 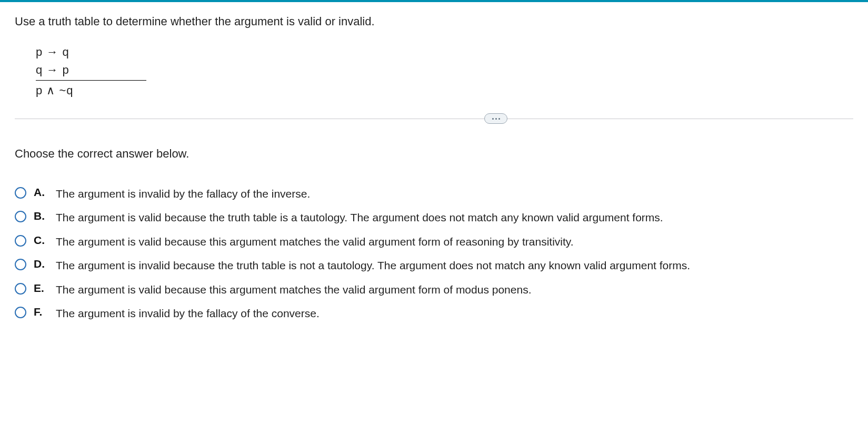 What do you see at coordinates (21, 241) in the screenshot?
I see `radio-c` at bounding box center [21, 241].